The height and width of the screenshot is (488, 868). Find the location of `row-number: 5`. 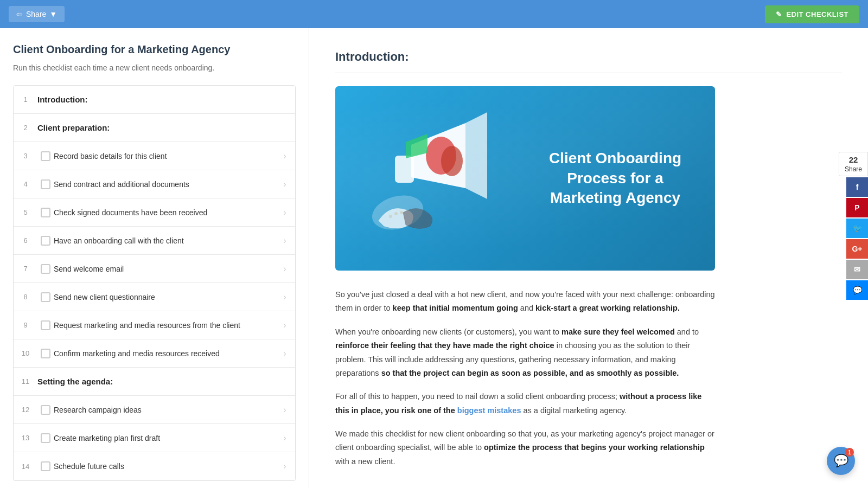

row-number: 5 is located at coordinates (25, 213).